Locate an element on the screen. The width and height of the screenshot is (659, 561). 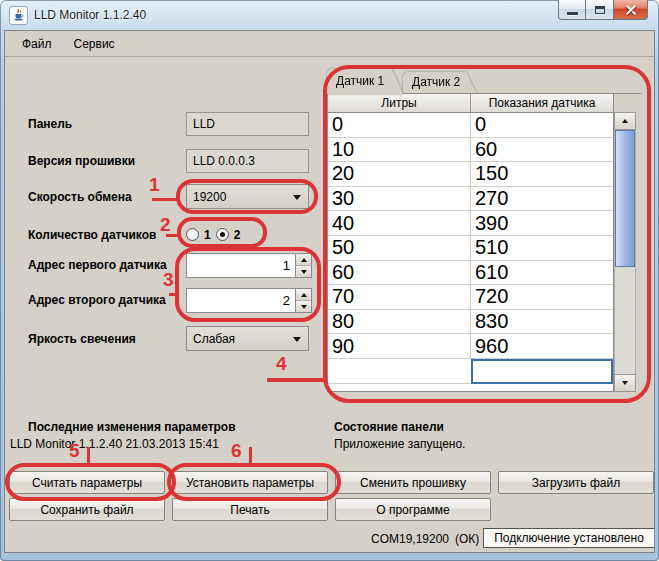
load-file-button: Загрузить файл is located at coordinates (576, 482).